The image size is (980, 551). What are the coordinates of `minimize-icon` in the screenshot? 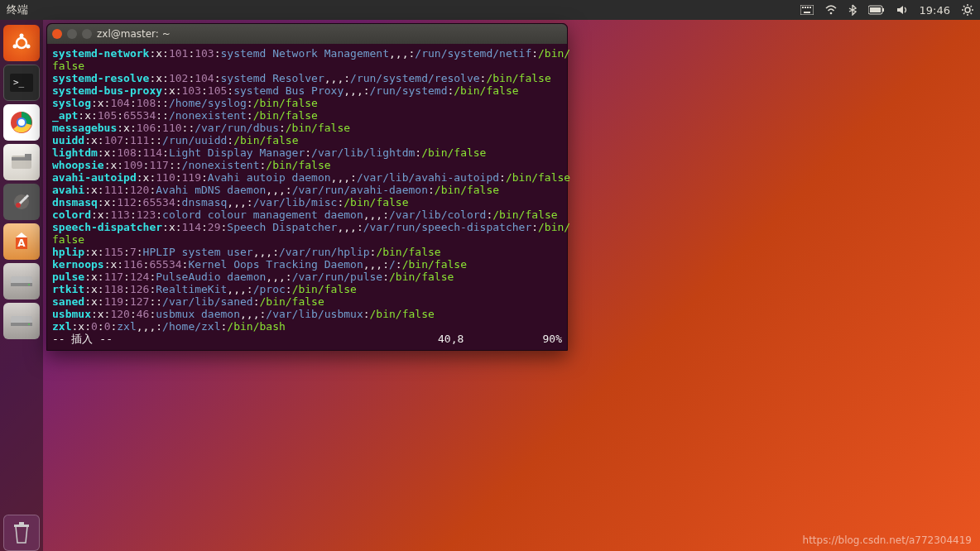 It's located at (72, 34).